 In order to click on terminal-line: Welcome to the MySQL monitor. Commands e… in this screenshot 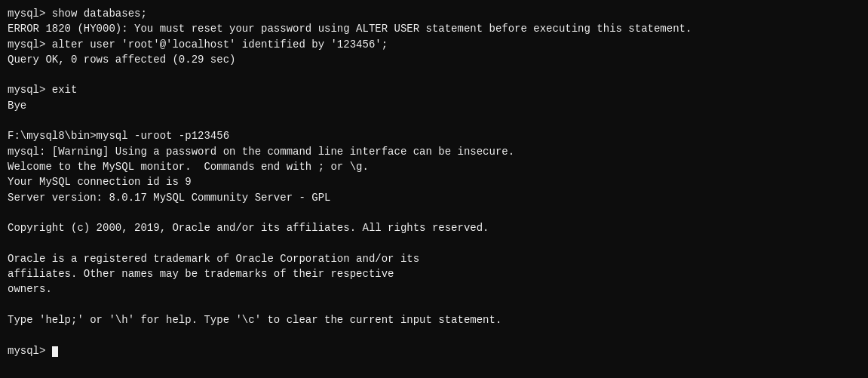, I will do `click(434, 167)`.